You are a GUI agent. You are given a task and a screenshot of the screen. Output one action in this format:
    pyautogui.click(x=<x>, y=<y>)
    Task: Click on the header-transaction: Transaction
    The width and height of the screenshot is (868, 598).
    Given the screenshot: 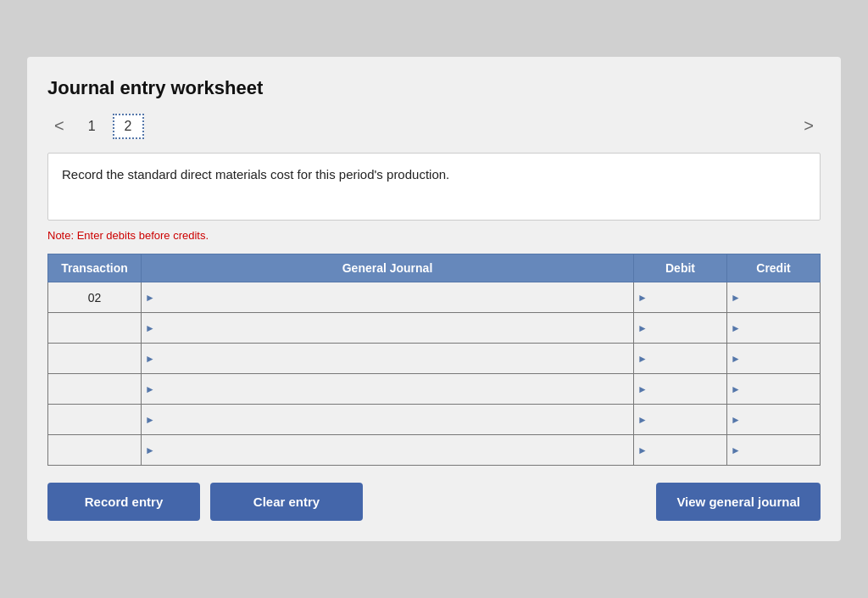 What is the action you would take?
    pyautogui.click(x=95, y=268)
    